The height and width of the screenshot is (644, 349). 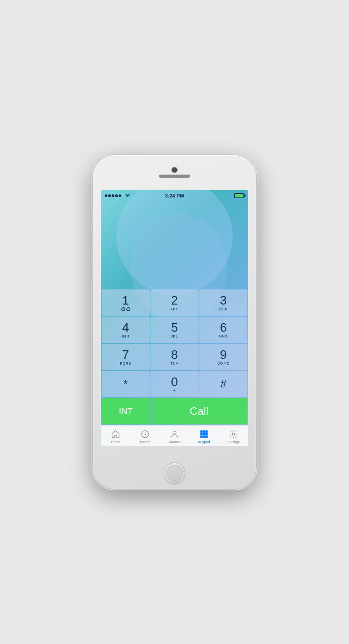 I want to click on recents-icon, so click(x=145, y=434).